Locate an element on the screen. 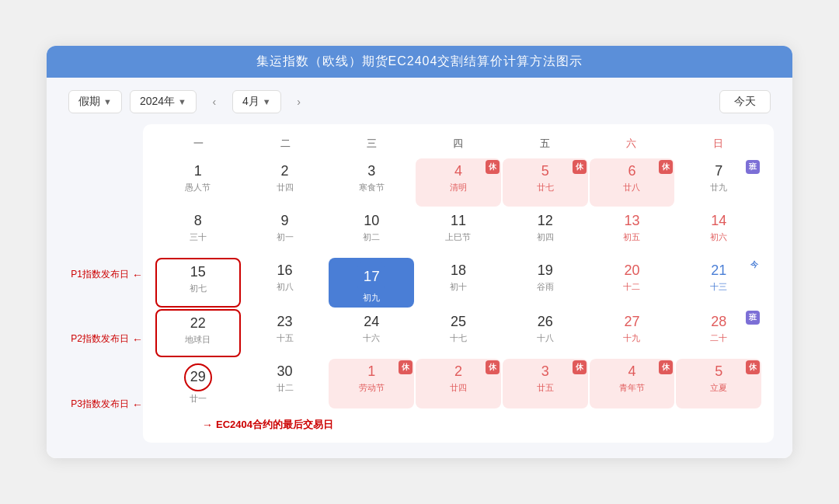  weekday-wed: 三 is located at coordinates (371, 144).